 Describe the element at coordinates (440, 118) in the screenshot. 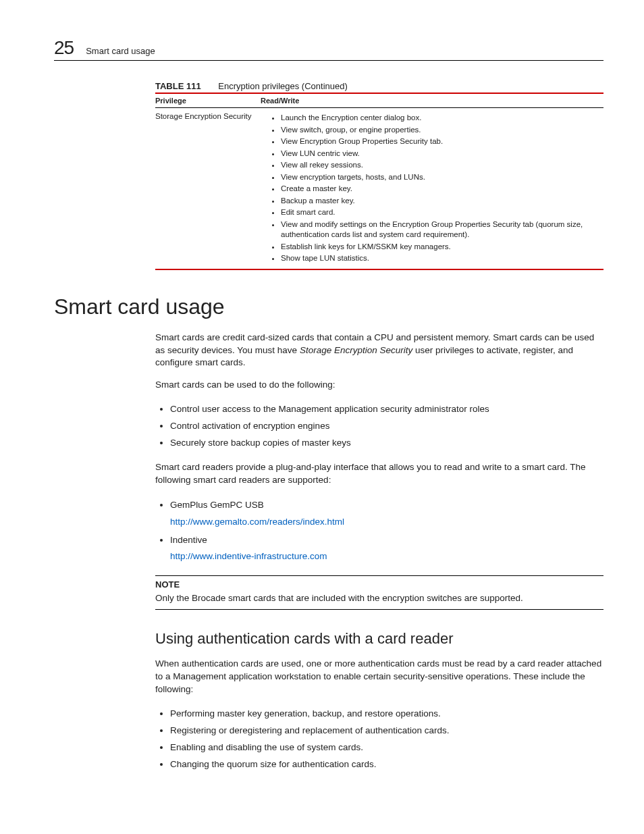

I see `priv-item: Launch the Encryption center dialog box.` at that location.